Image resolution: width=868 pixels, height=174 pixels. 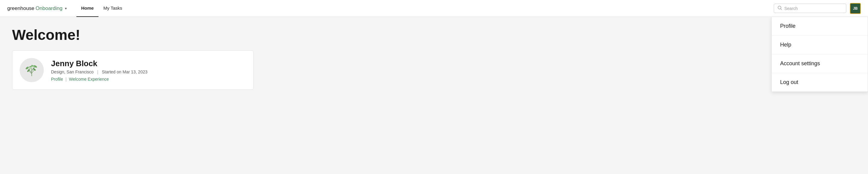 I want to click on dropdown-menu: ProfileHelpAccount settingsLog out, so click(x=819, y=54).